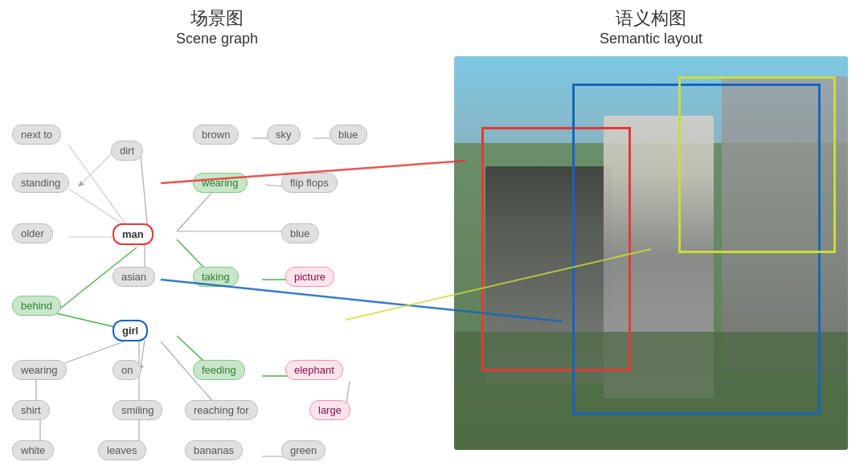  Describe the element at coordinates (133, 235) in the screenshot. I see `node-man: man` at that location.